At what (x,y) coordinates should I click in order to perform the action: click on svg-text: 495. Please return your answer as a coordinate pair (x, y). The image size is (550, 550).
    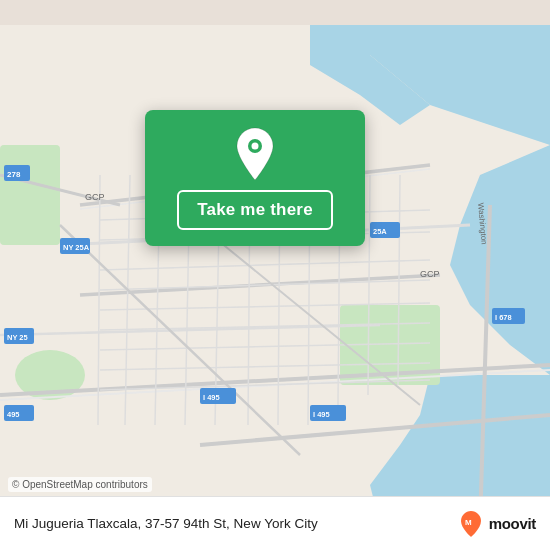
    Looking at the image, I should click on (14, 414).